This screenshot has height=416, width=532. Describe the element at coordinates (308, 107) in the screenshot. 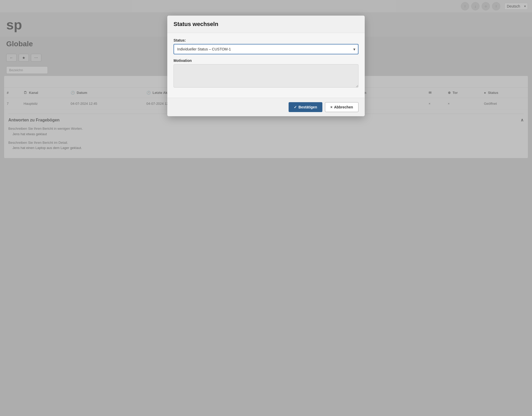

I see `confirm-label: Bestätigen` at that location.